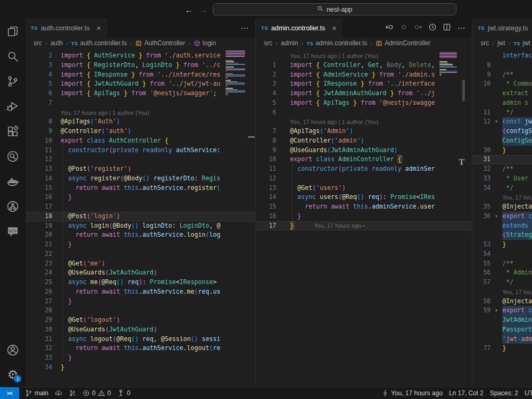  I want to click on history-icon, so click(433, 28).